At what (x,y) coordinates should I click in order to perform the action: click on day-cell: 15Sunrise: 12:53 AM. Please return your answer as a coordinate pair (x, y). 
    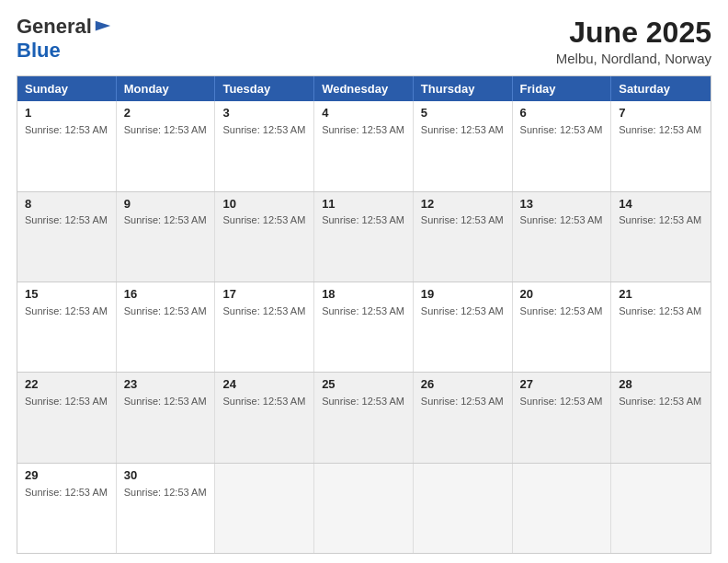
    Looking at the image, I should click on (67, 327).